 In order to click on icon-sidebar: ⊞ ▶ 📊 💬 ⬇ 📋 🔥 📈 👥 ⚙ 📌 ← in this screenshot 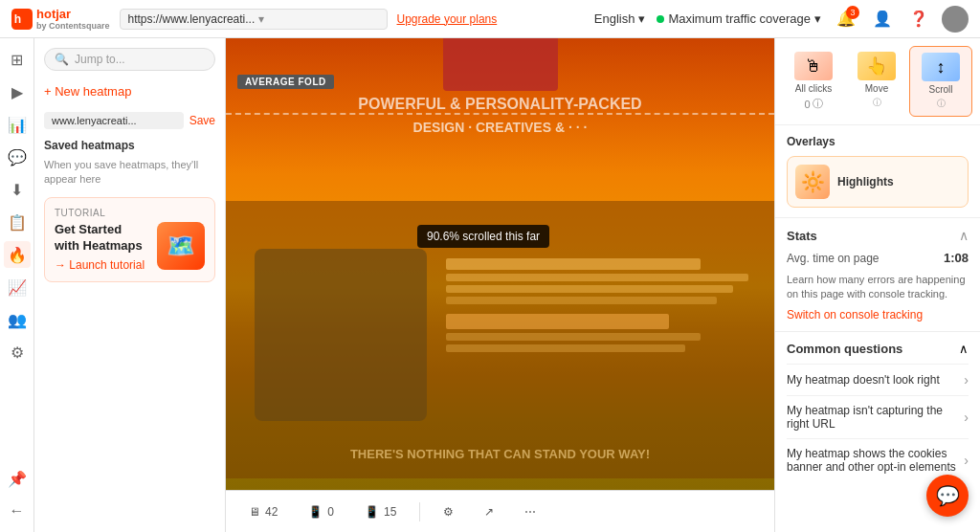, I will do `click(17, 285)`.